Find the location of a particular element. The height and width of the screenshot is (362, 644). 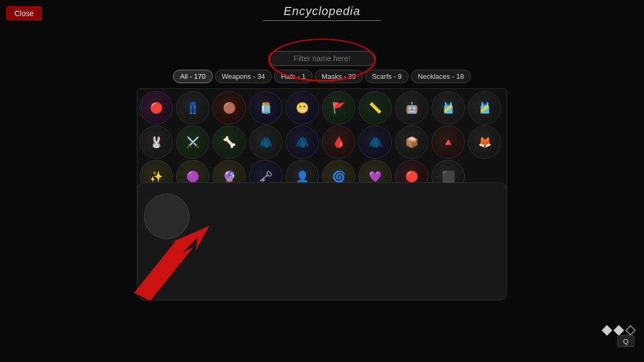

title-underline is located at coordinates (322, 20).